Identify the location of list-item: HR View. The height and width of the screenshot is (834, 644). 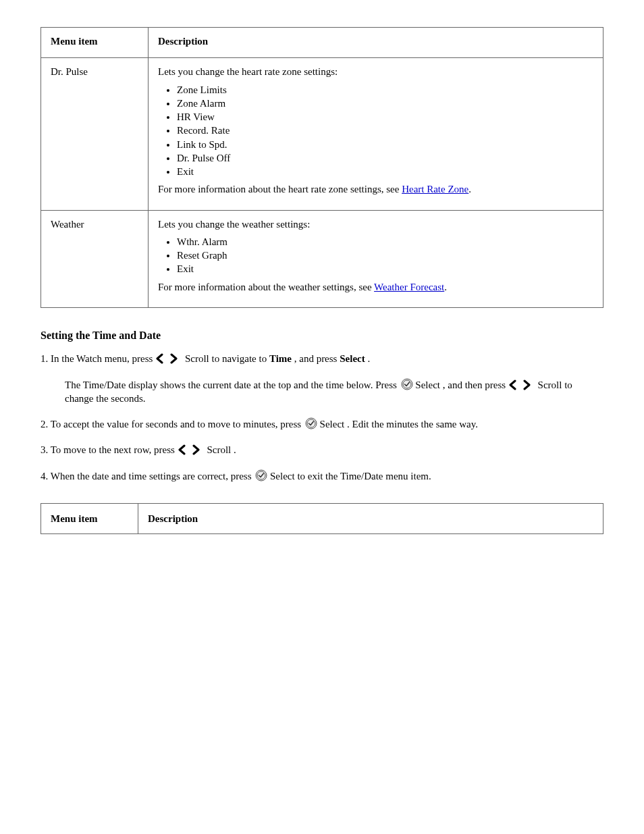
(385, 117).